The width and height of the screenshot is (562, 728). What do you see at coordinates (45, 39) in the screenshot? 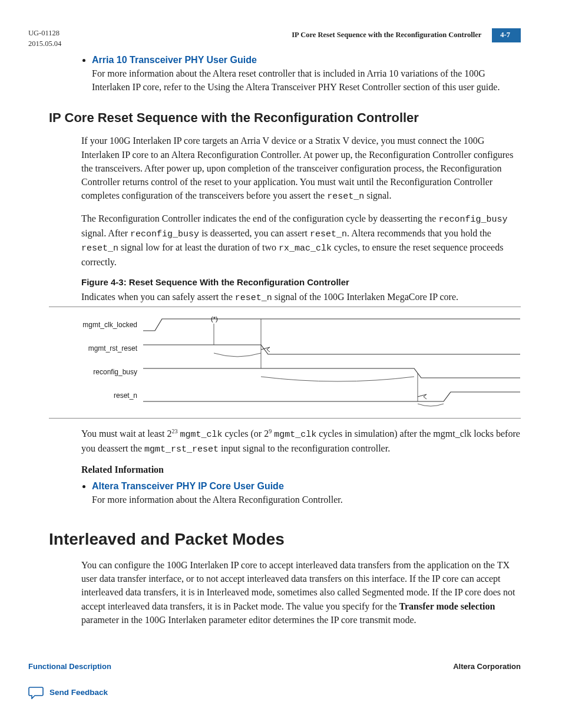
I see `header-left: UG-01128 2015.05.04` at bounding box center [45, 39].